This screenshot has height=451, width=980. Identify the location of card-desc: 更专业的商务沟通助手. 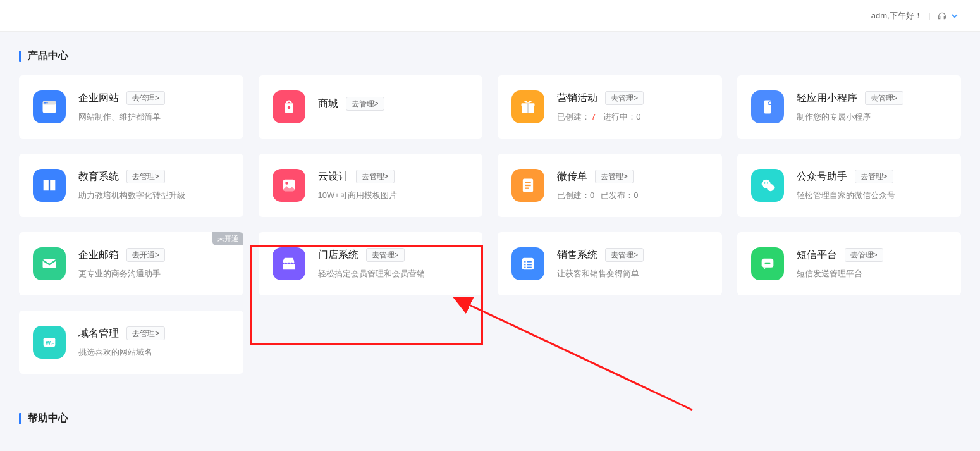
(154, 274).